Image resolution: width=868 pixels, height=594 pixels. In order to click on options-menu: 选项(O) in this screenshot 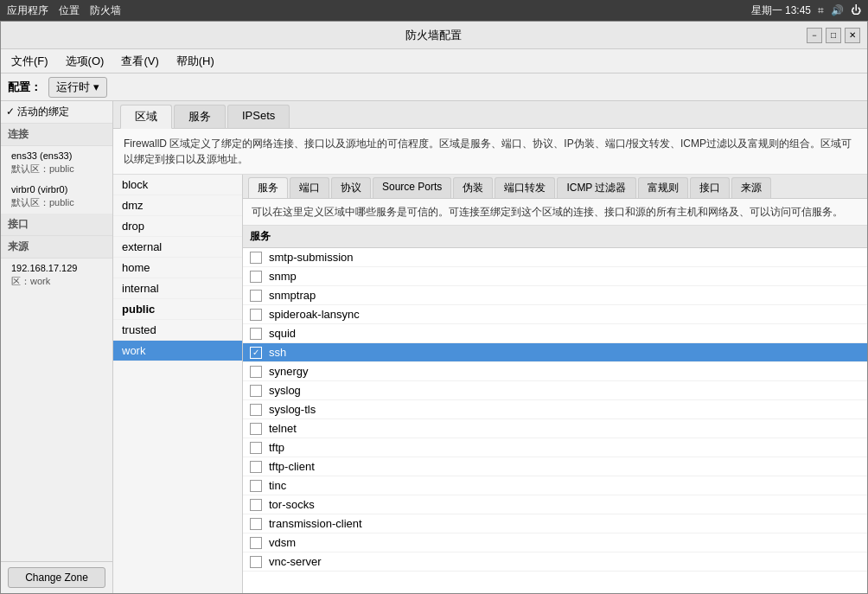, I will do `click(85, 61)`.